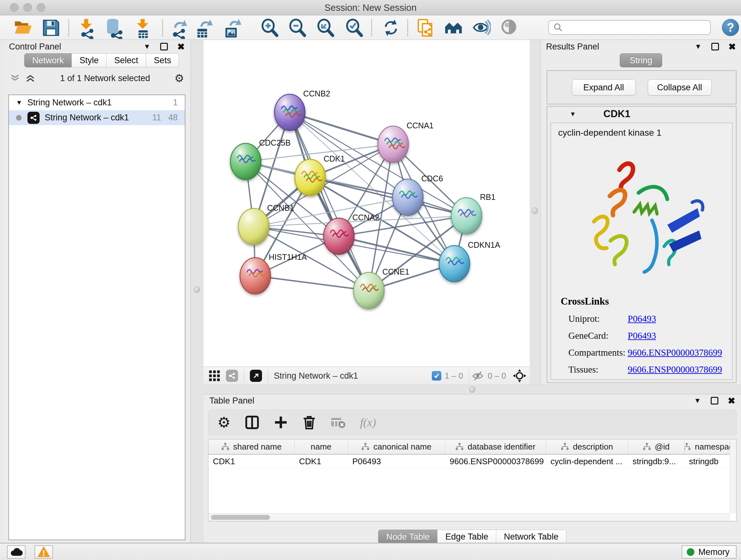 This screenshot has width=741, height=560. I want to click on export-table-icon, so click(204, 28).